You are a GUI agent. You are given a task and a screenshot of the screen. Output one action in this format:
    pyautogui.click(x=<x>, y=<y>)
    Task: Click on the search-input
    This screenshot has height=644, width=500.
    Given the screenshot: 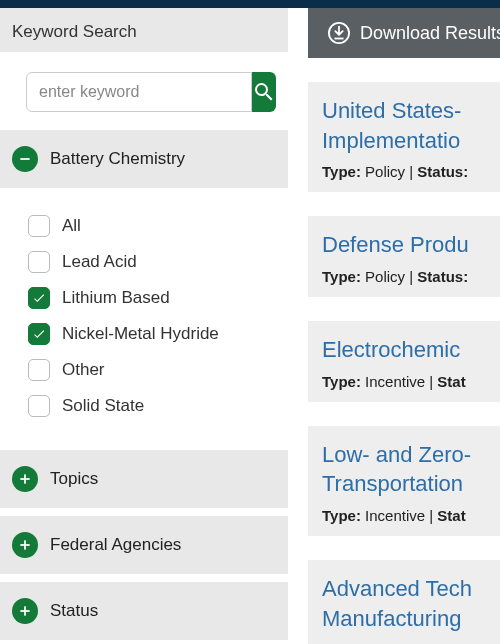 What is the action you would take?
    pyautogui.click(x=139, y=92)
    